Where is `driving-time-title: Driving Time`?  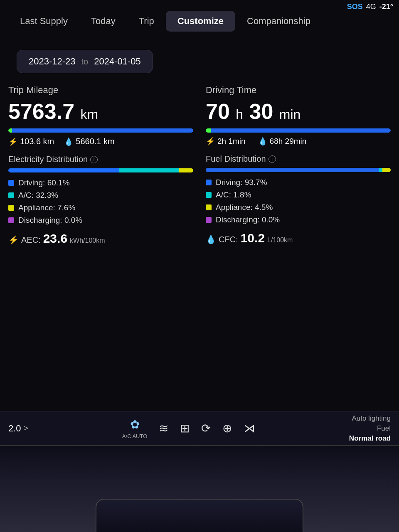 driving-time-title: Driving Time is located at coordinates (298, 90).